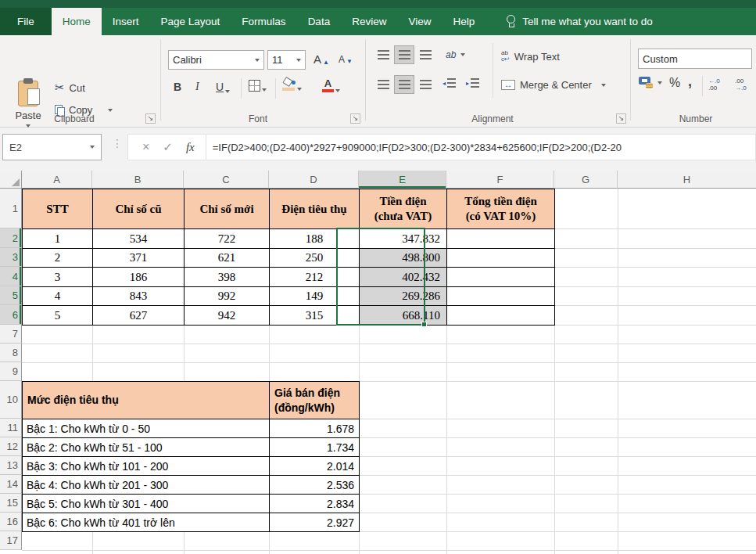 This screenshot has width=756, height=554. Describe the element at coordinates (472, 83) in the screenshot. I see `increase-indent-button: ▸` at that location.